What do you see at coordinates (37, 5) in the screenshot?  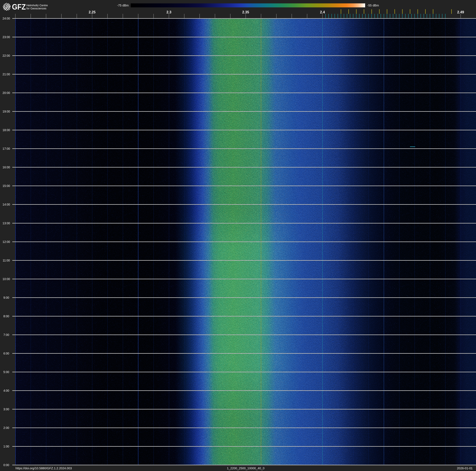 I see `svg-text: Helmholtz Centre` at bounding box center [37, 5].